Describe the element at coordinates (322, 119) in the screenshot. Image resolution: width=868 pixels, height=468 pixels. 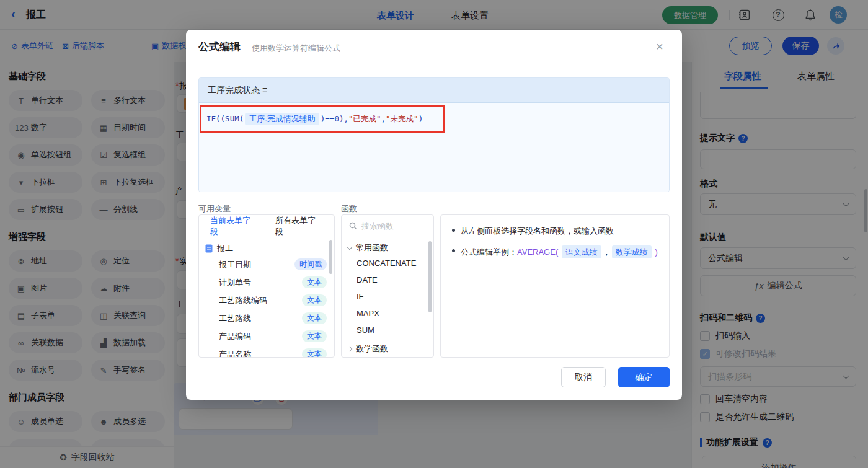
I see `formula-highlight-box: IF((SUM(工序.完成情况辅助)==0),"已完成","未完成")` at that location.